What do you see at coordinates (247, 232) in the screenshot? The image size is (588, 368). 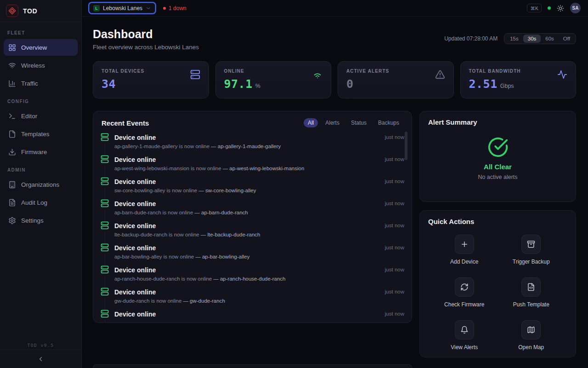 I see `event-content: Device online lte-backup-dude-ranch is n…` at bounding box center [247, 232].